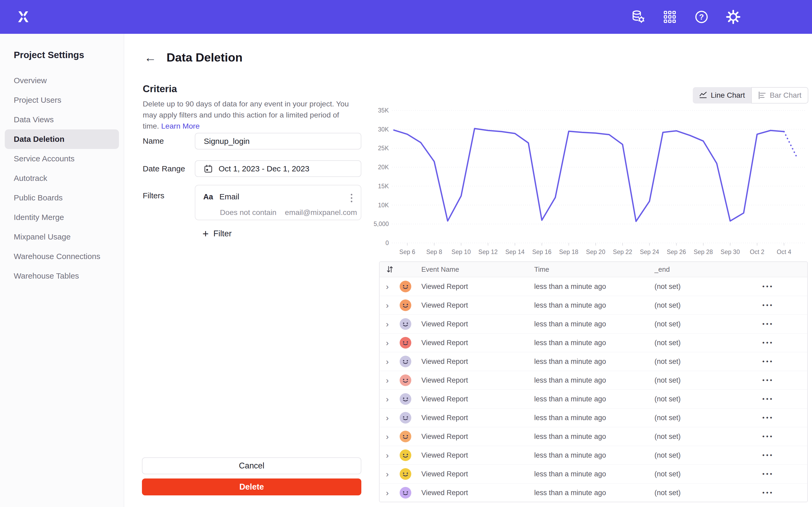  Describe the element at coordinates (387, 243) in the screenshot. I see `svg-text: 0` at that location.